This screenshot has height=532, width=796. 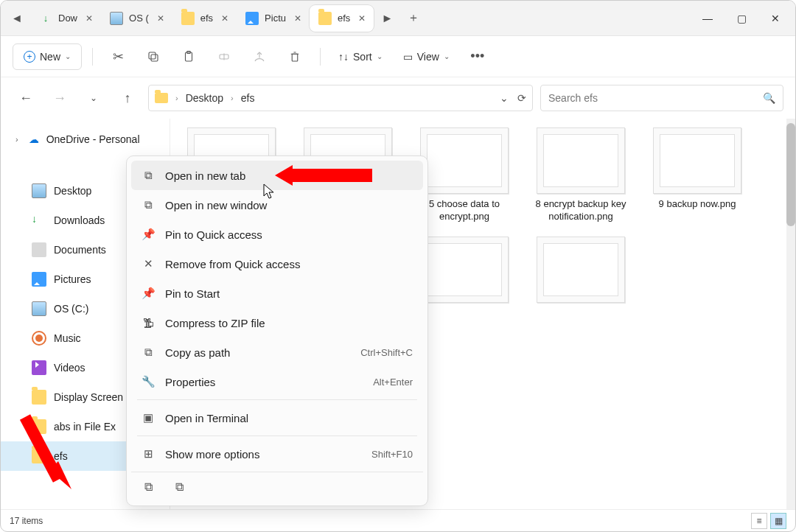 What do you see at coordinates (478, 57) in the screenshot?
I see `more-button: •••` at bounding box center [478, 57].